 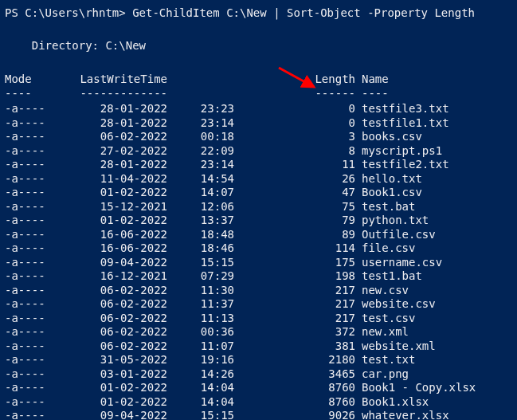 I want to click on file-length: 372, so click(x=295, y=332).